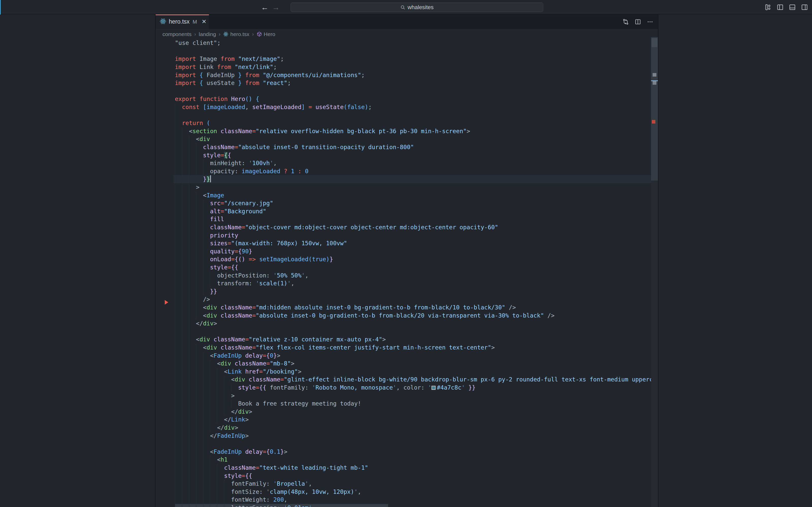 The image size is (812, 507). Describe the element at coordinates (403, 404) in the screenshot. I see `code-line: Book a free strategy meeting today!` at that location.